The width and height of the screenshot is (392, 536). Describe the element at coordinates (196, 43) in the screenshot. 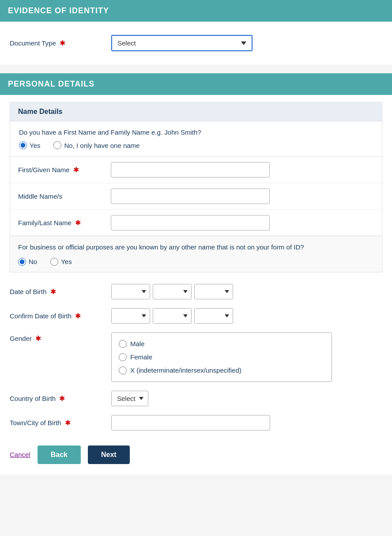

I see `evidence-body: Document Type ✱ Select` at that location.